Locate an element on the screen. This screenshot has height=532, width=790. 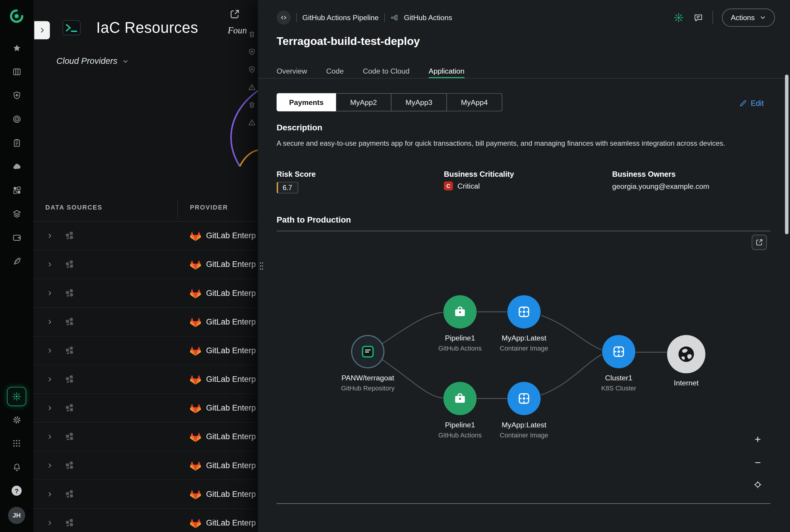
app-tab-myapp3: MyApp3 is located at coordinates (419, 102).